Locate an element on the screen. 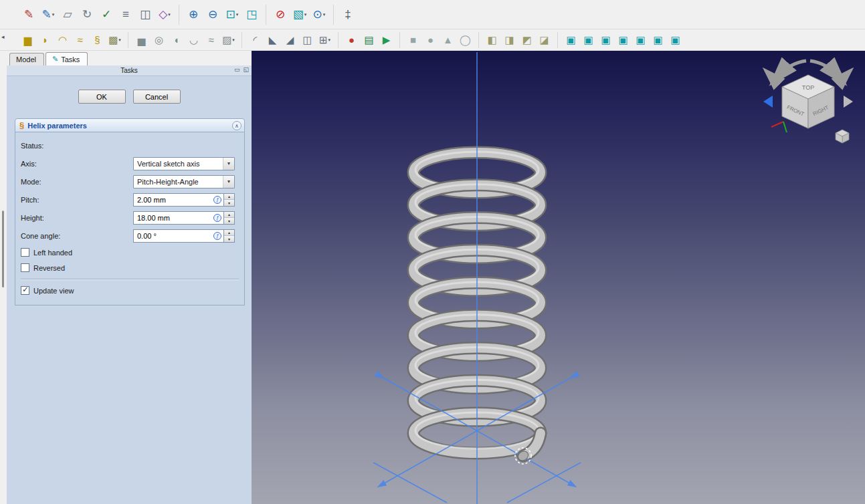  sketch-tools-icon: ◇▾ is located at coordinates (165, 15).